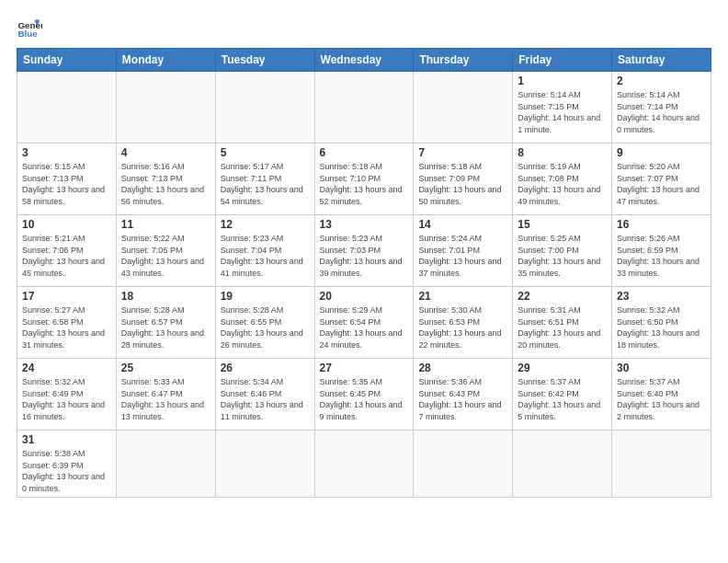  I want to click on day-info: Sunrise: 5:15 AM Sunset: 7:13 PM Dayligh…, so click(66, 184).